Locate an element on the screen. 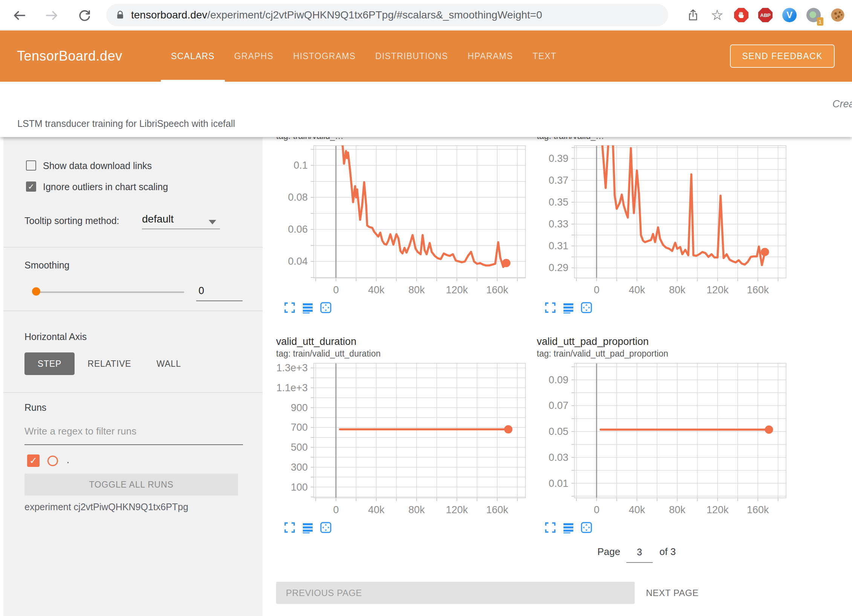 Image resolution: width=852 pixels, height=616 pixels. svg-text: 0.33 is located at coordinates (558, 224).